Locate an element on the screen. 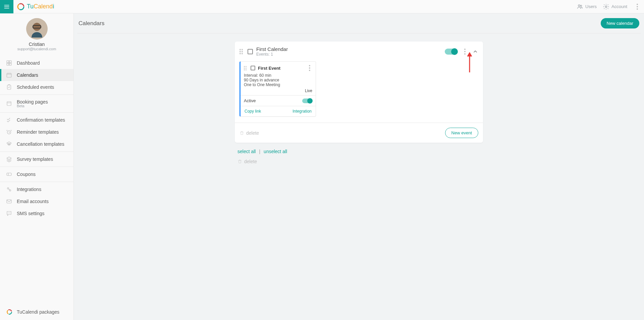  account-link: Account is located at coordinates (615, 7).